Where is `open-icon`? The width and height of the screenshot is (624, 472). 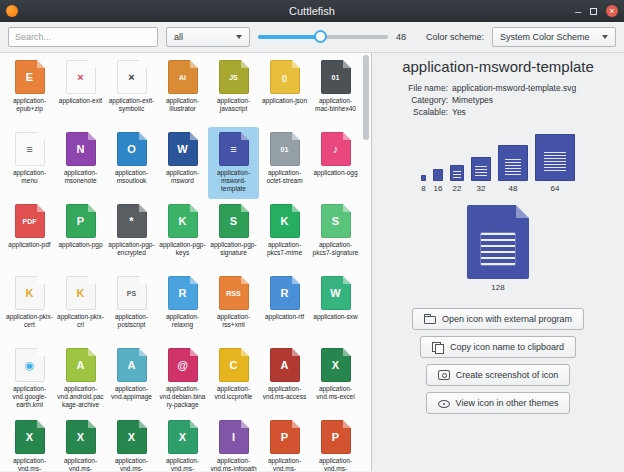
open-icon is located at coordinates (430, 320).